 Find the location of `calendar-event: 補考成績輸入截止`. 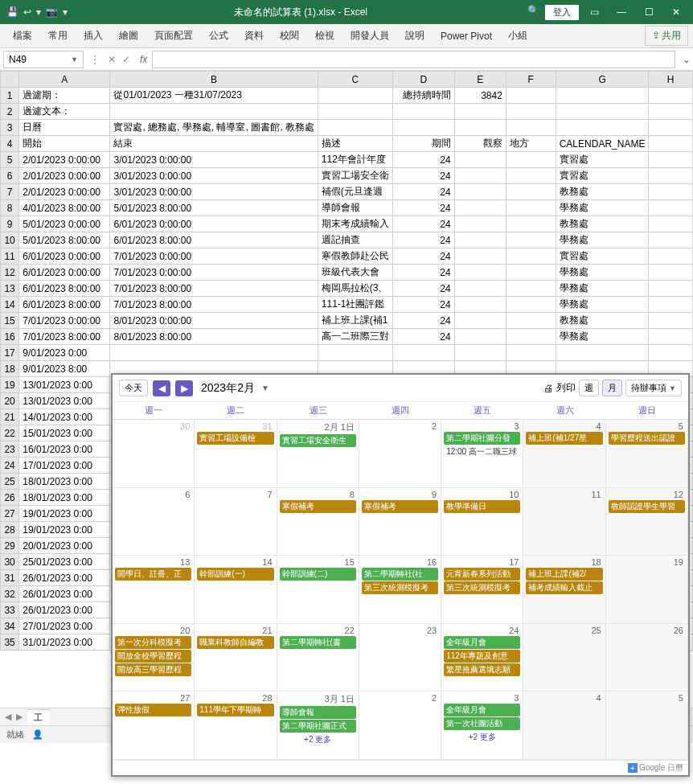

calendar-event: 補考成績輸入截止 is located at coordinates (564, 588).